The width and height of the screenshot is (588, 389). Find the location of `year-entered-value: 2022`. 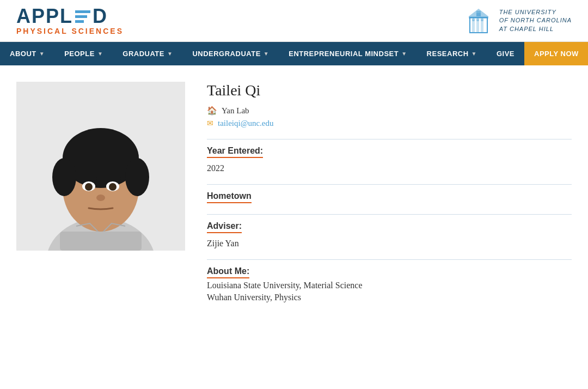

year-entered-value: 2022 is located at coordinates (389, 168).